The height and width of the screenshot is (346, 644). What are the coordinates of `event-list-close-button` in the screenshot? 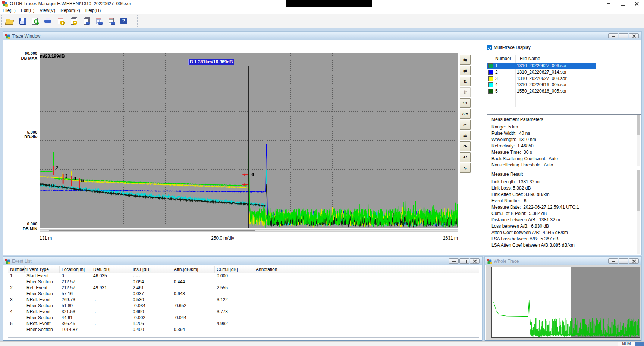 It's located at (475, 261).